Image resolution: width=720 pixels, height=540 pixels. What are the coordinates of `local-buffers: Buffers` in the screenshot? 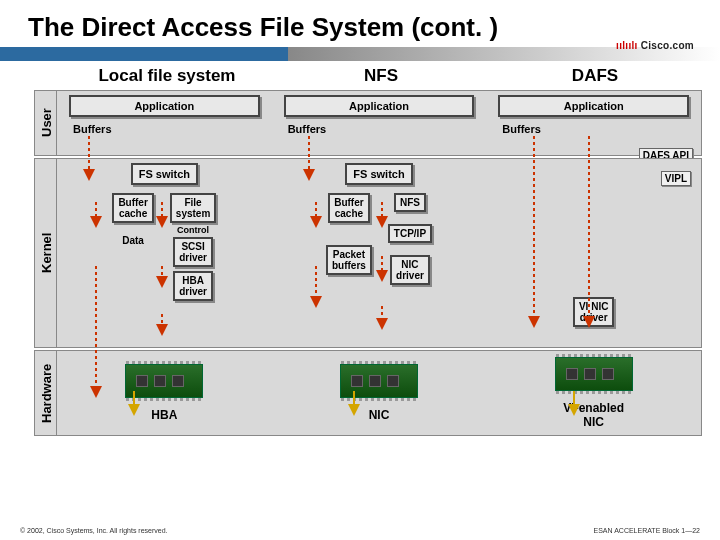 It's located at (92, 129).